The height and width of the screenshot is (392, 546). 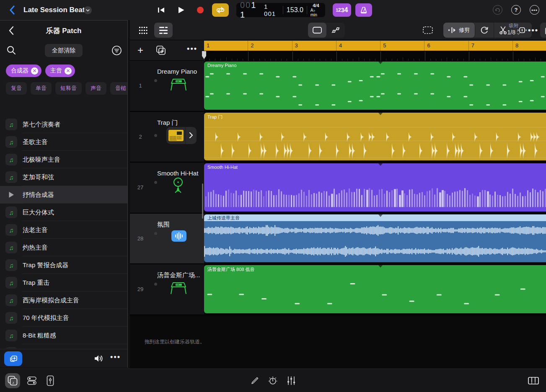 I want to click on snap-label: 吸附, so click(x=514, y=26).